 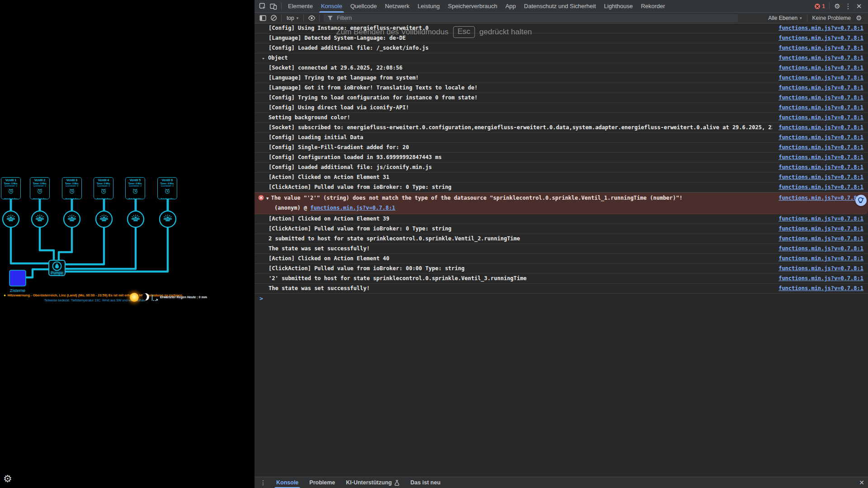 I want to click on valve-card: Ventil 2Timer: 0 Min.Countdown: 0Auto Mo…, so click(x=40, y=188).